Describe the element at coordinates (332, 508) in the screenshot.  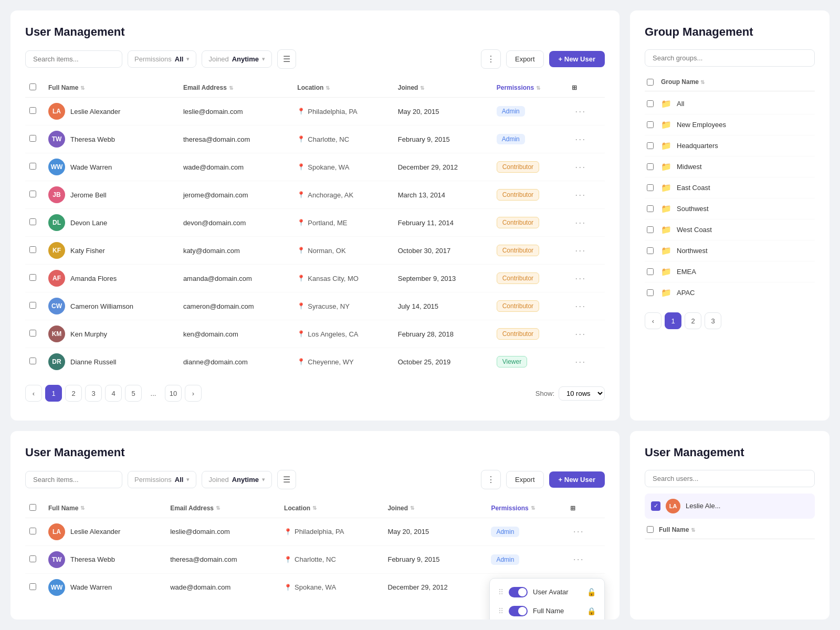
I see `th-location-bottom: Location ⇅` at that location.